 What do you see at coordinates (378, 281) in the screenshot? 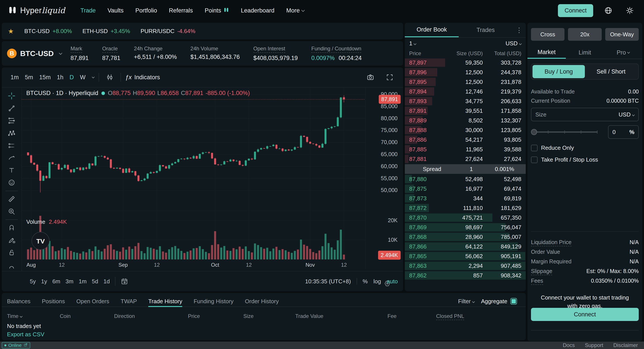
I see `scale-log: log` at bounding box center [378, 281].